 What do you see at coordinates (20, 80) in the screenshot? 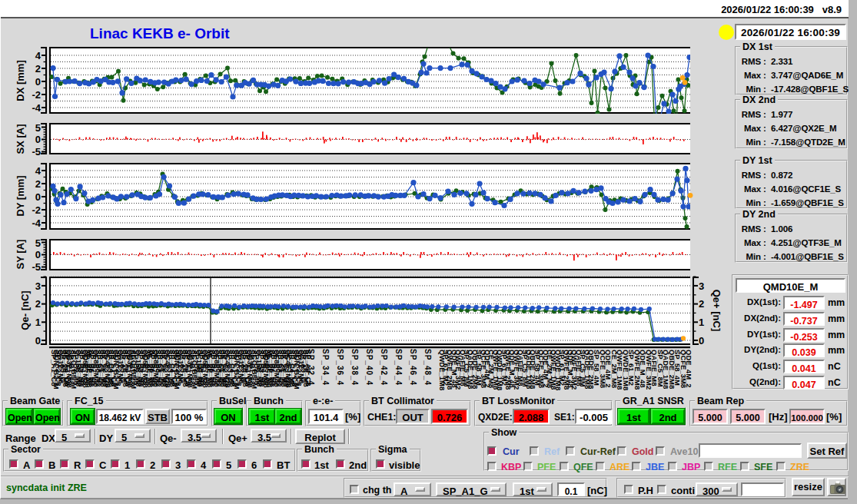
I see `svg-text: DX [mm]` at bounding box center [20, 80].